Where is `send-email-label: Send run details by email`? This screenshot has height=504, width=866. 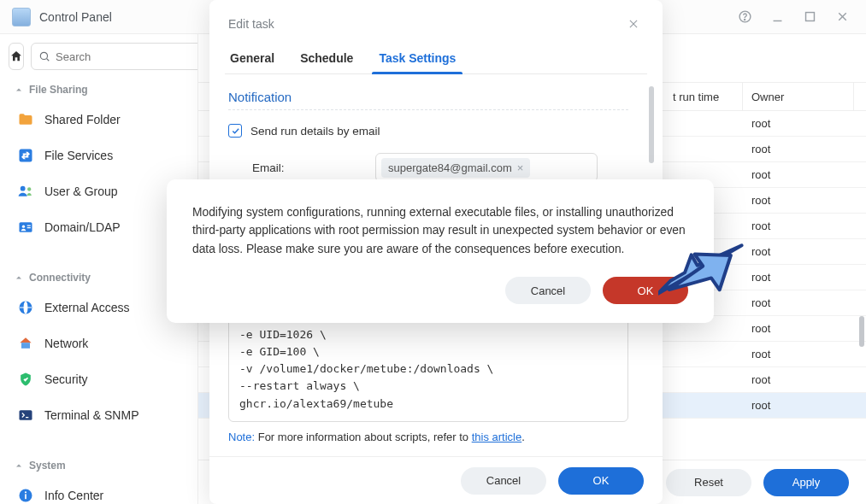
send-email-label: Send run details by email is located at coordinates (315, 132).